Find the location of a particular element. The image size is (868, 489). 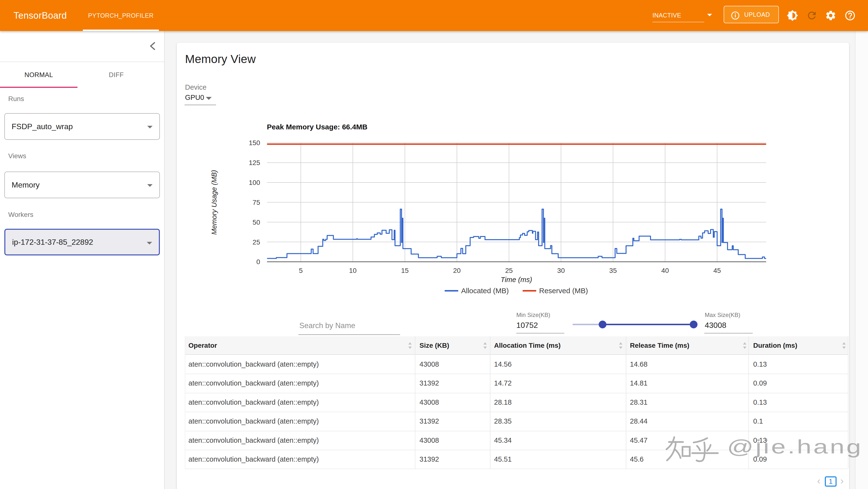

svg-text: 20 is located at coordinates (457, 270).